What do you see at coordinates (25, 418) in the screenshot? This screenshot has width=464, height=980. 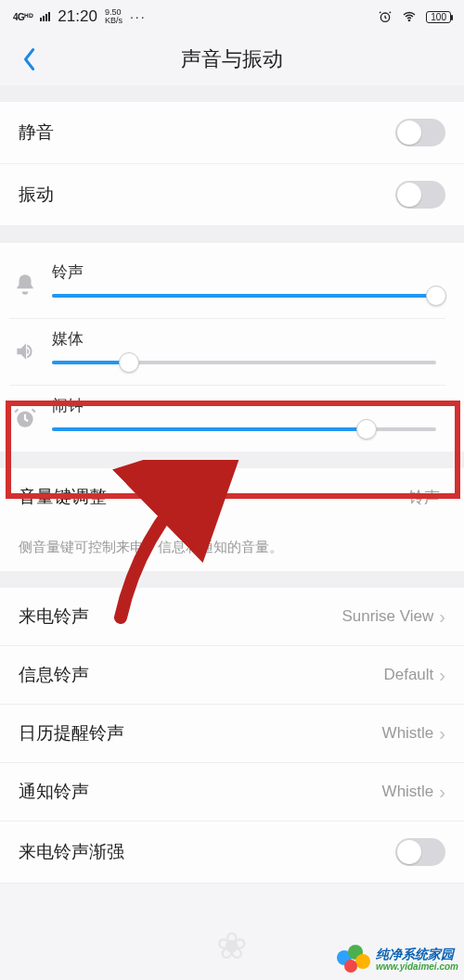 I see `alarm-icon` at bounding box center [25, 418].